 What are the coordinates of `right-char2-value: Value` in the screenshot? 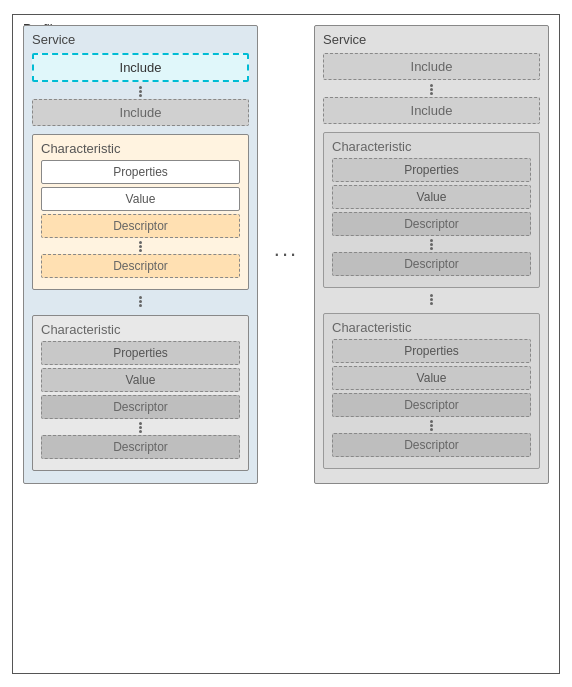 It's located at (432, 378).